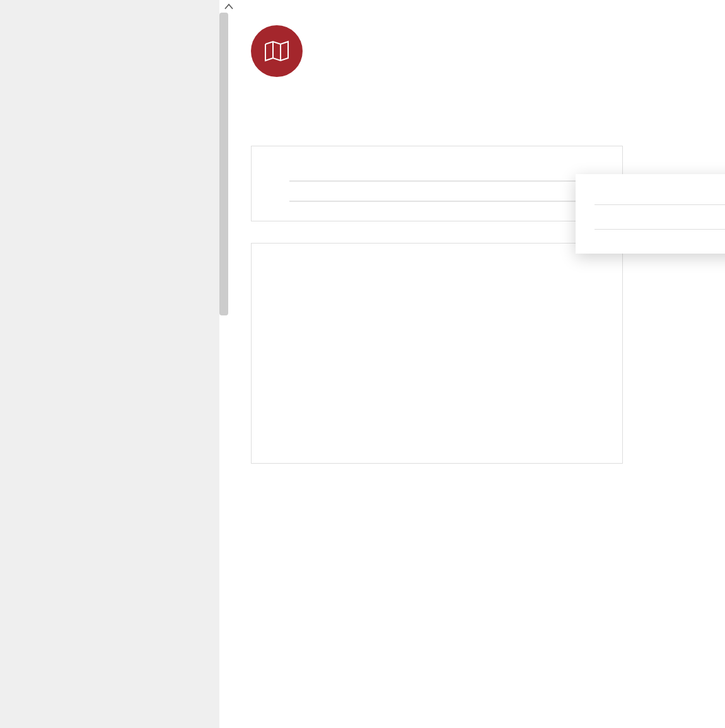  I want to click on related-group-service-title, so click(659, 221).